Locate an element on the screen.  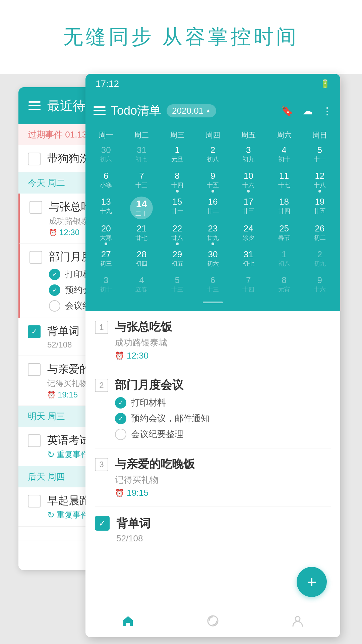
calendar-cell: 25 春节 is located at coordinates (284, 234).